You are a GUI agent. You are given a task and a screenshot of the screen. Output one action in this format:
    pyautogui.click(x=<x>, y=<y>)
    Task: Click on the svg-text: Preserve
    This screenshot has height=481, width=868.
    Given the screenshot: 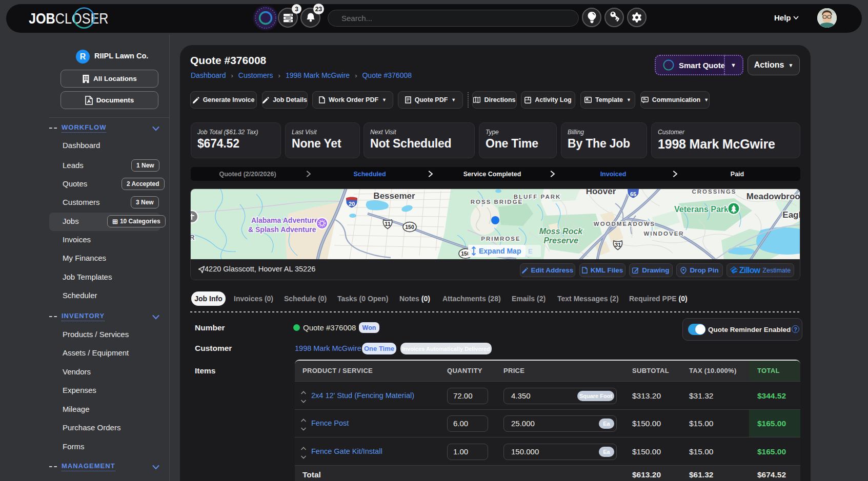 What is the action you would take?
    pyautogui.click(x=561, y=241)
    